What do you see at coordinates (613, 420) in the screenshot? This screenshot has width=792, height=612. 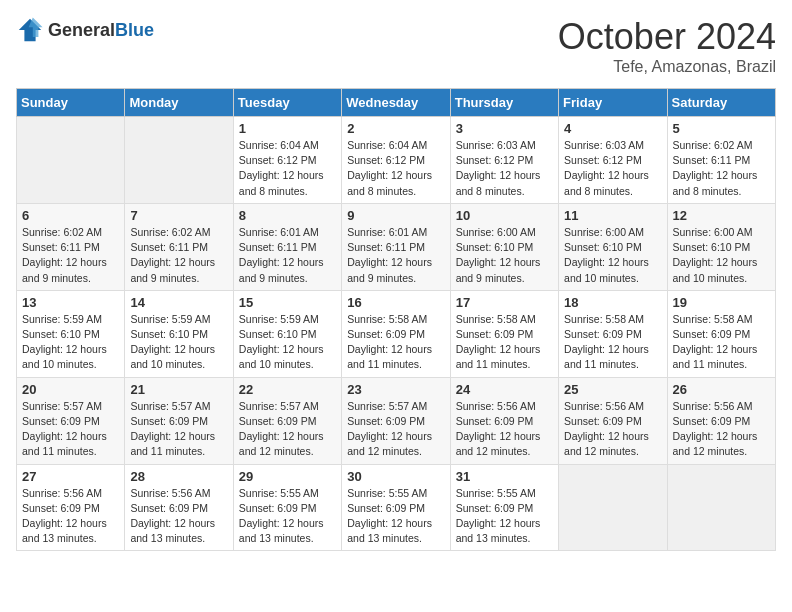 I see `calendar-cell: 25Sunrise: 5:56 AM Sunset: 6:09 PM Dayli…` at bounding box center [613, 420].